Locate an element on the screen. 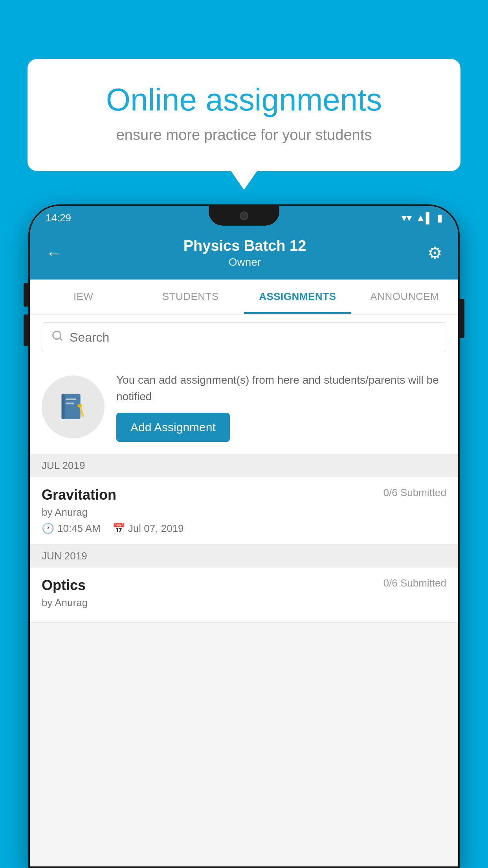 This screenshot has width=488, height=868. assignment-author-optics: by Anurag is located at coordinates (244, 603).